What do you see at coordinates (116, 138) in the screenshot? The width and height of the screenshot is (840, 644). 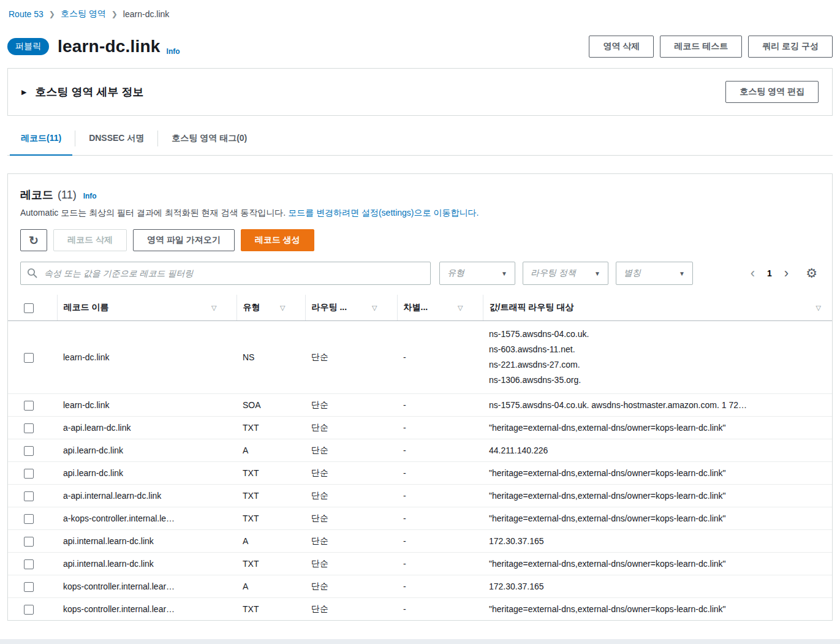 I see `tab-dnssec: DNSSEC 서명` at bounding box center [116, 138].